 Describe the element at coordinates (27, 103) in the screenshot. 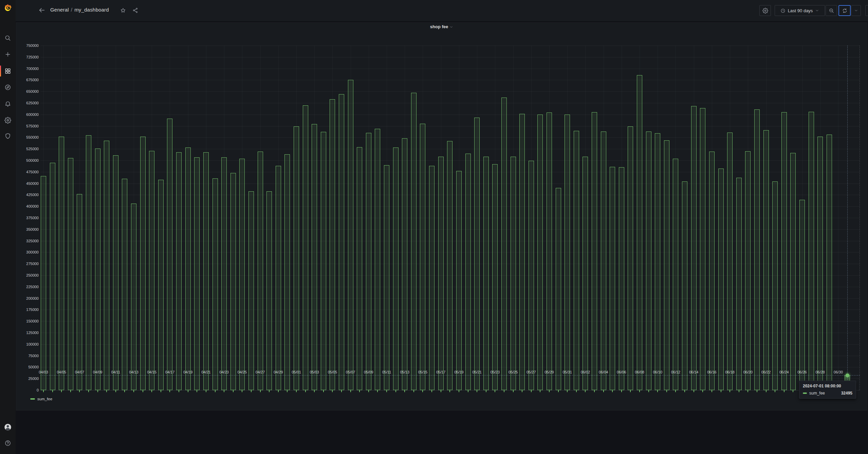

I see `y-axis-tick-label: 625000` at that location.